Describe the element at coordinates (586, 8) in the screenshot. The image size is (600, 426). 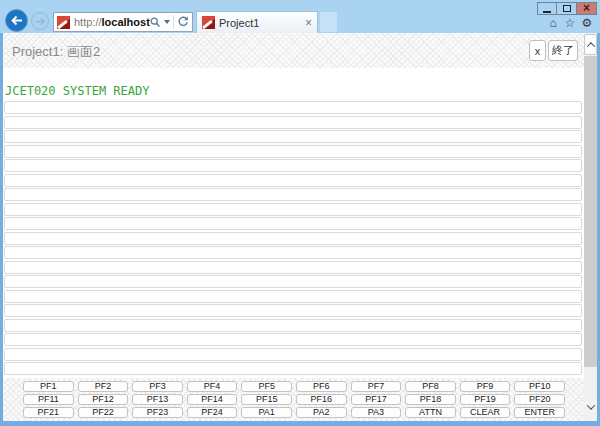
I see `window-close-icon: ×` at that location.